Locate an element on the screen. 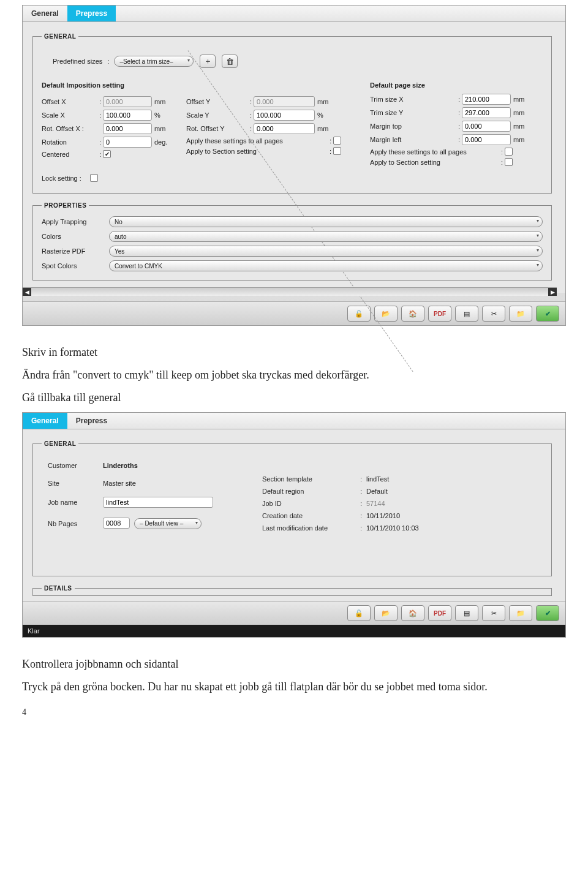 This screenshot has height=871, width=588. site-label: Site is located at coordinates (75, 483).